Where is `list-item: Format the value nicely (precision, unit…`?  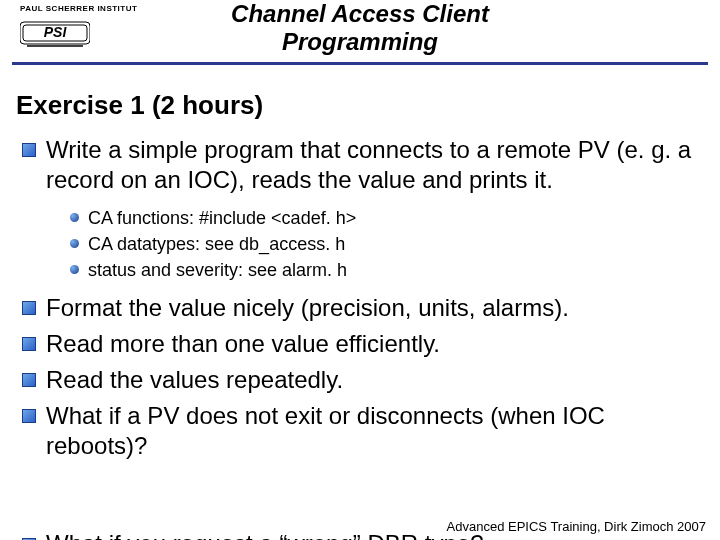 list-item: Format the value nicely (precision, unit… is located at coordinates (360, 308).